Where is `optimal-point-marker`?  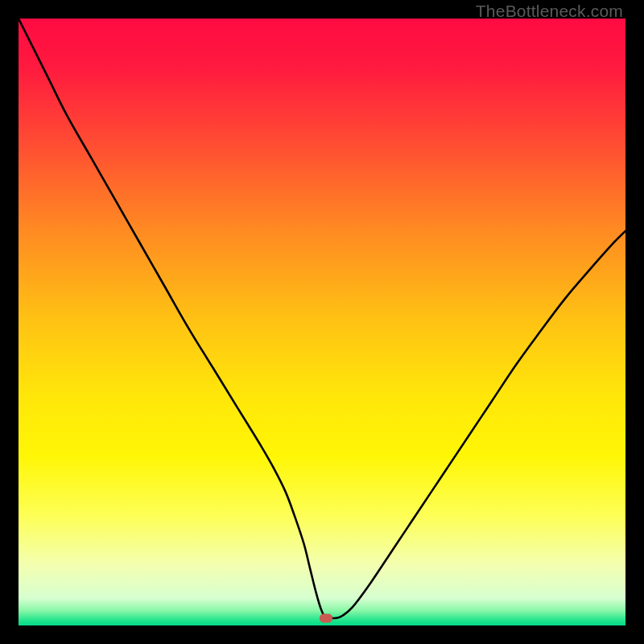 optimal-point-marker is located at coordinates (326, 618).